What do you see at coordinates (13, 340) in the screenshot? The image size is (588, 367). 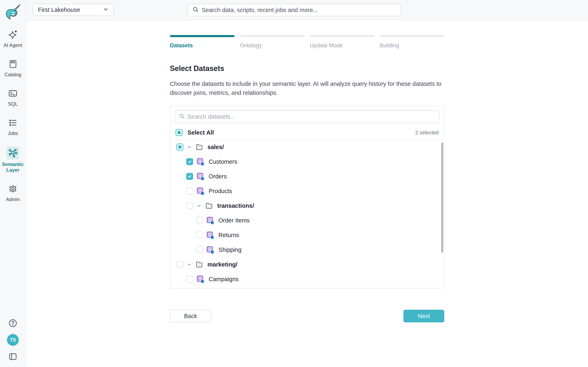 I see `user-avatar: TS` at bounding box center [13, 340].